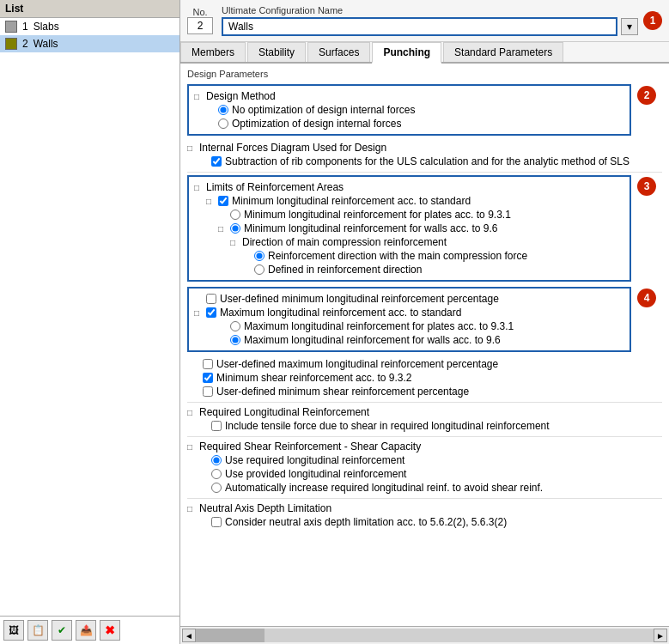 This screenshot has width=669, height=644. I want to click on neutral-axis-label: Neutral Axis Depth Limitation, so click(265, 508).